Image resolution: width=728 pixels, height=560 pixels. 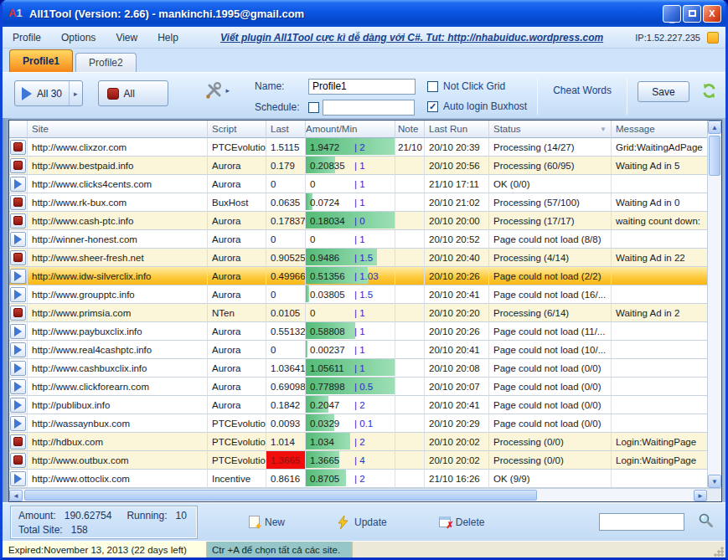 I want to click on table-row: http://www.real4cashptc.infoAurora00.002…, so click(x=359, y=350).